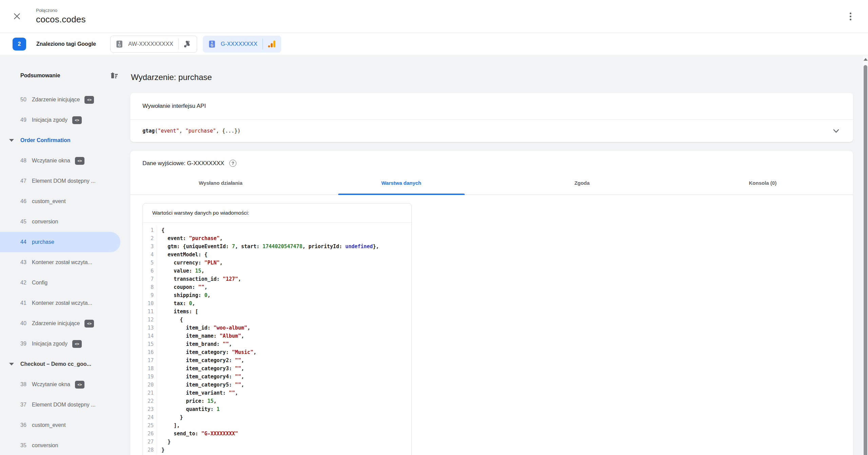 This screenshot has width=868, height=455. What do you see at coordinates (492, 161) in the screenshot?
I see `output-card-header: Dane wyjściowe: G-XXXXXXXX ?` at bounding box center [492, 161].